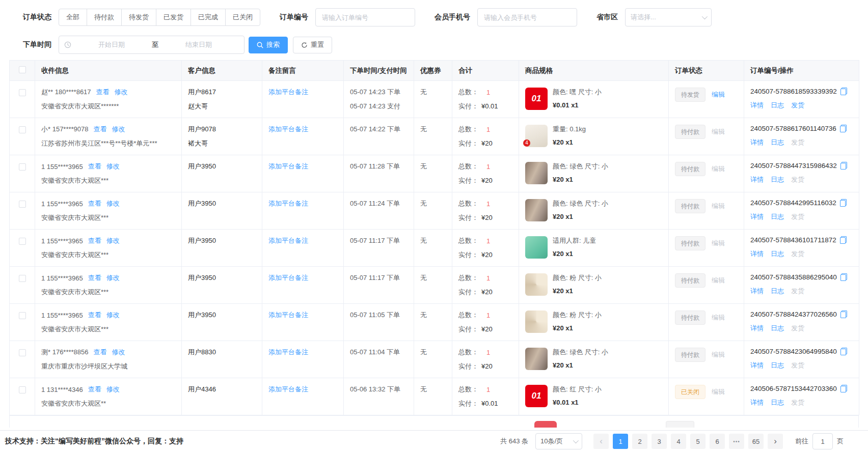 This screenshot has width=868, height=452. Describe the element at coordinates (679, 441) in the screenshot. I see `page-button-4: 4` at that location.